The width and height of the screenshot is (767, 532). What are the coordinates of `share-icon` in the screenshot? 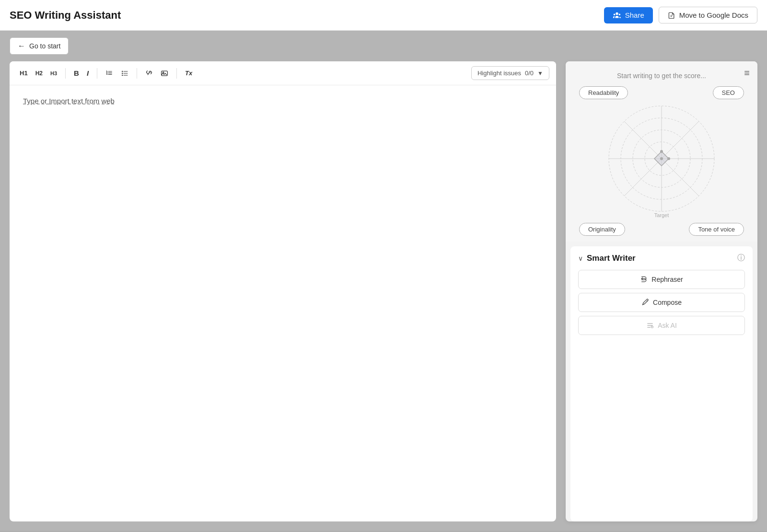 It's located at (617, 15).